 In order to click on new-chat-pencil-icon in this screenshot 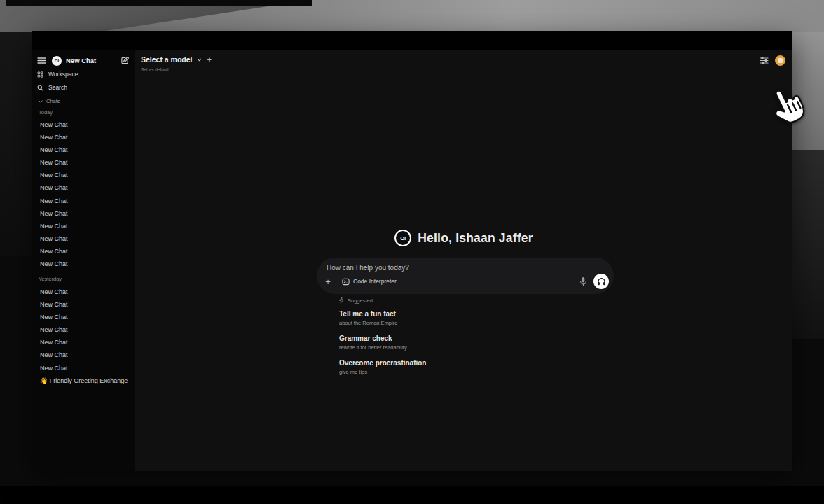, I will do `click(125, 60)`.